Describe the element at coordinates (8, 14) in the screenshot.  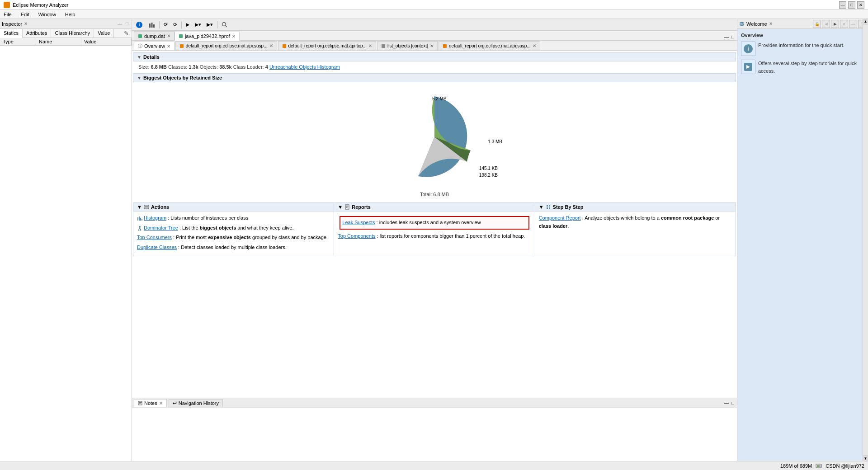
I see `menu-file: File` at that location.